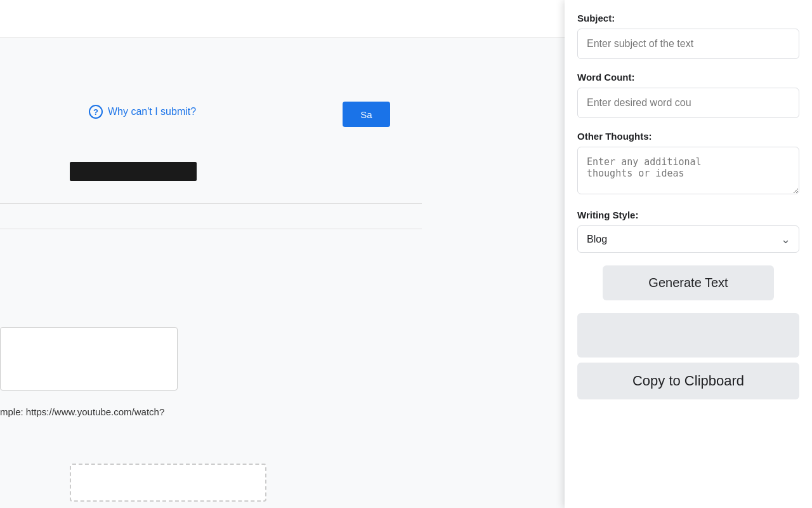 This screenshot has width=812, height=508. I want to click on writing-style-select: Blog Academic Casual Formal Creative, so click(688, 239).